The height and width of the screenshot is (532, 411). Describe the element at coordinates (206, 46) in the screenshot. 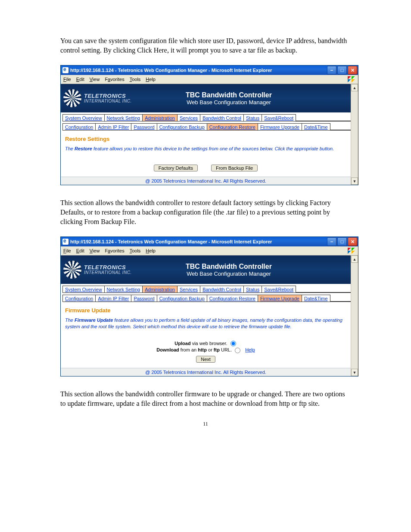

I see `intro-paragraph-1: You can save the system configuration fi…` at that location.